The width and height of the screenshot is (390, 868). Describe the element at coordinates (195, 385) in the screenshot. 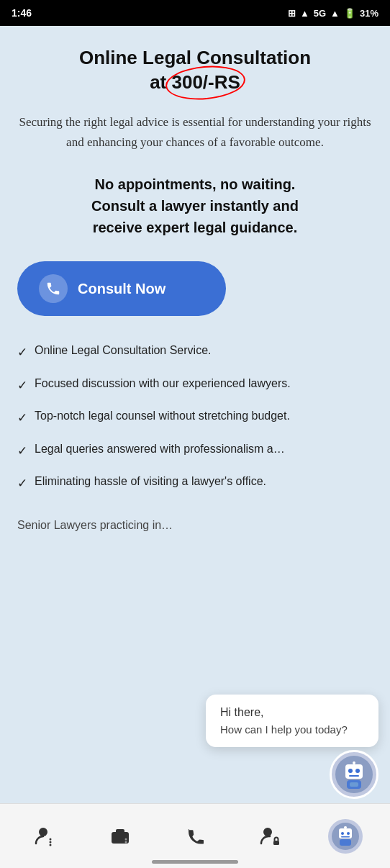

I see `list-item: ✓ Focused discussion with our experience…` at that location.